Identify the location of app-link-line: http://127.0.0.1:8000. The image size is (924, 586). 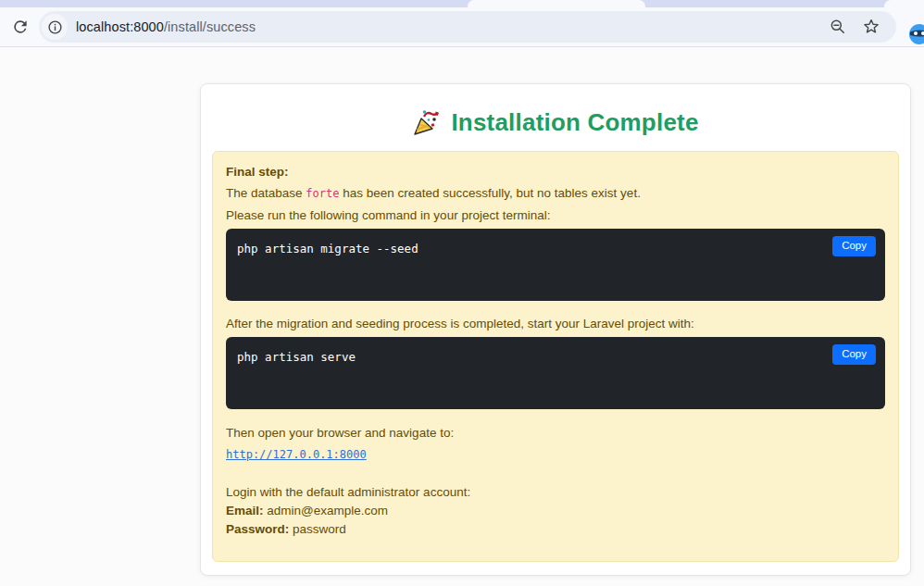
(556, 455).